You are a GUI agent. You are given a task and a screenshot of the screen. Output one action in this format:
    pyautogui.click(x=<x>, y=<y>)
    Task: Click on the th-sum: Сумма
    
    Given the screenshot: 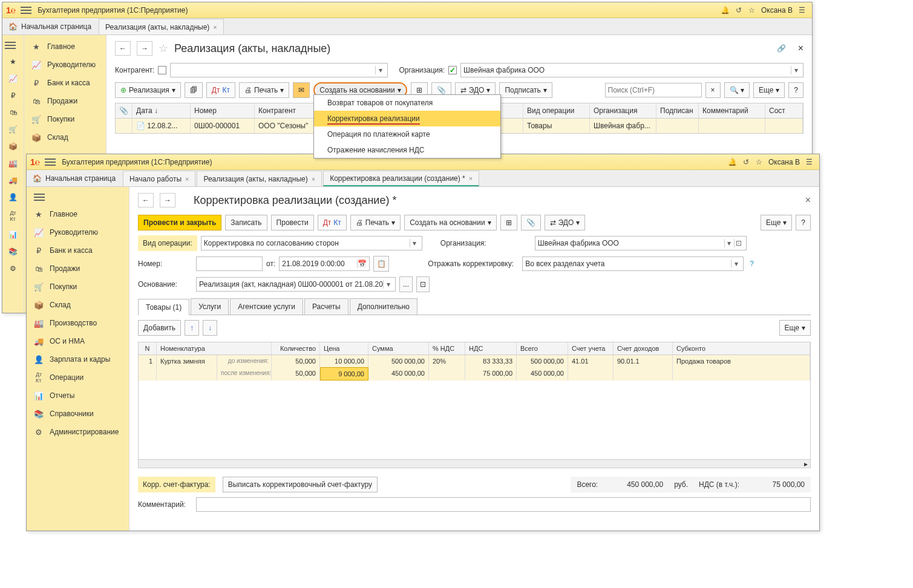 What is the action you would take?
    pyautogui.click(x=399, y=348)
    